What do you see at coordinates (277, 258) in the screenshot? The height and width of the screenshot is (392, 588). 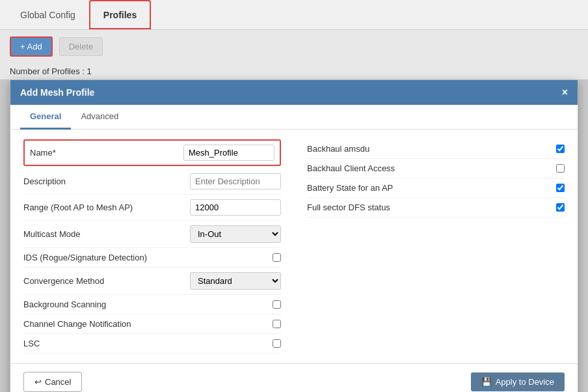 I see `ids-checkbox` at bounding box center [277, 258].